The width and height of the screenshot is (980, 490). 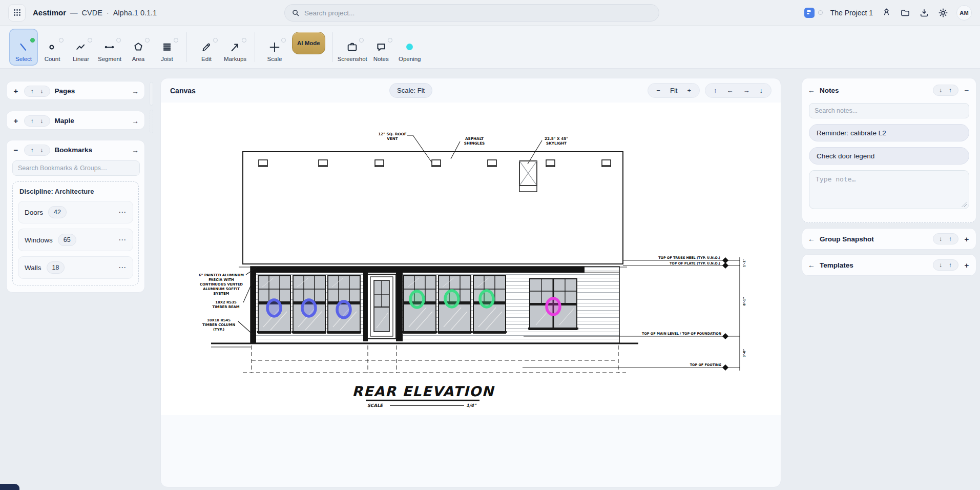 I want to click on bookmark-item-walls: Walls 18 ⋯, so click(x=76, y=268).